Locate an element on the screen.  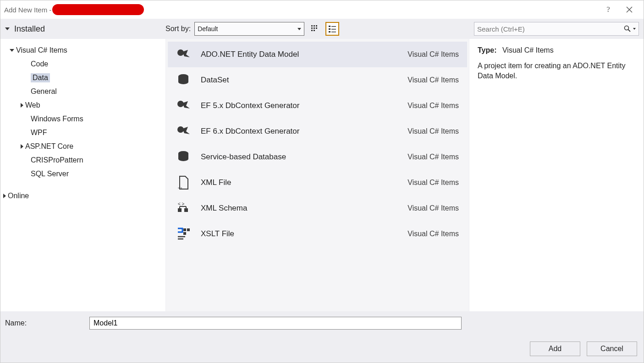
name-label: Name: is located at coordinates (44, 323).